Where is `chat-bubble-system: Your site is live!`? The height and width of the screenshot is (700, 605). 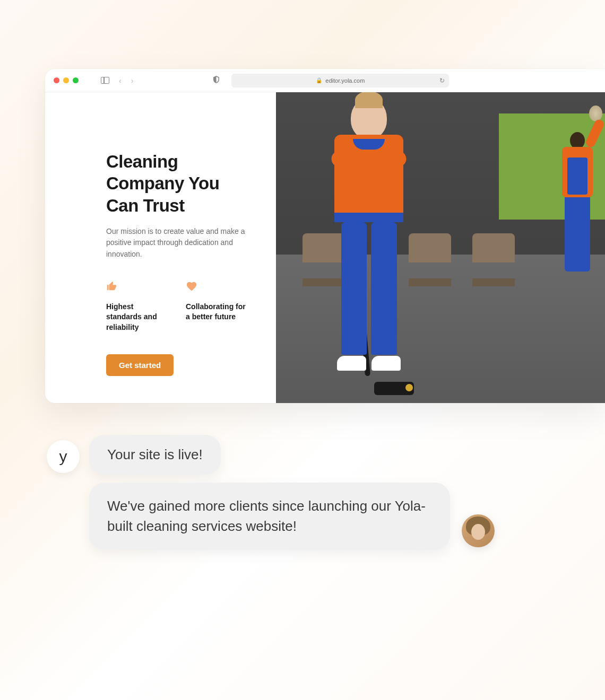 chat-bubble-system: Your site is live! is located at coordinates (155, 455).